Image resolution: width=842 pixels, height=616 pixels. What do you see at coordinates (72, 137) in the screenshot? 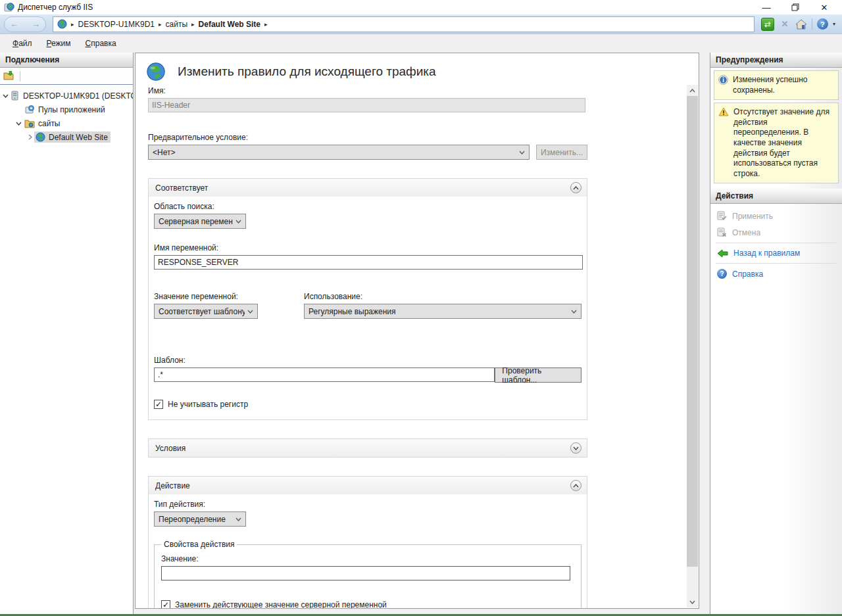
I see `selected-tree-item: Default Web Site` at bounding box center [72, 137].